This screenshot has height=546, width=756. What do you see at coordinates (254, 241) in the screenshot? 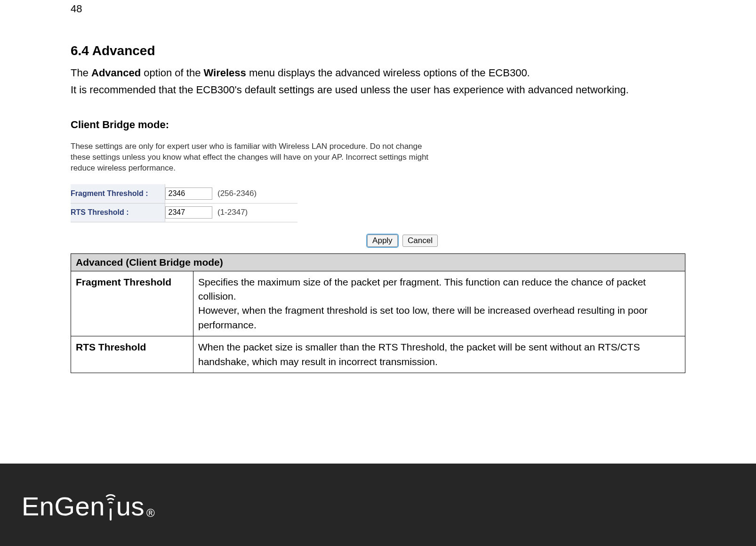
I see `button-row: Apply Cancel` at bounding box center [254, 241].